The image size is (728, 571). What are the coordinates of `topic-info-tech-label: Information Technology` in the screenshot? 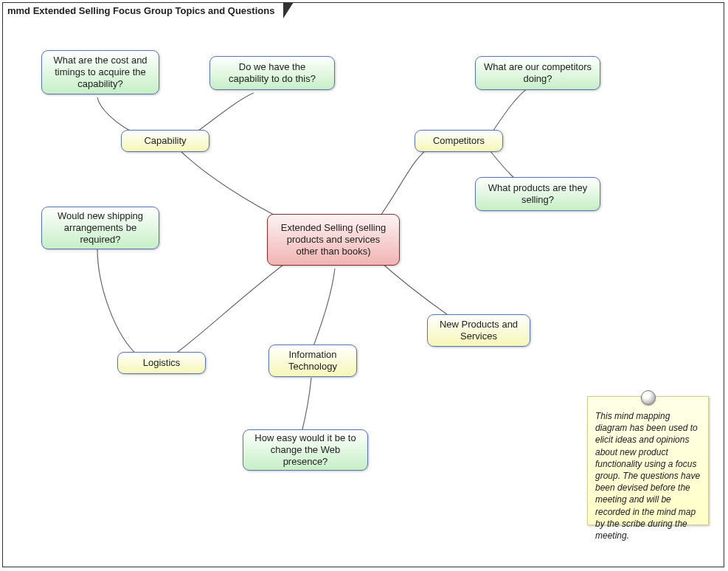 It's located at (313, 361).